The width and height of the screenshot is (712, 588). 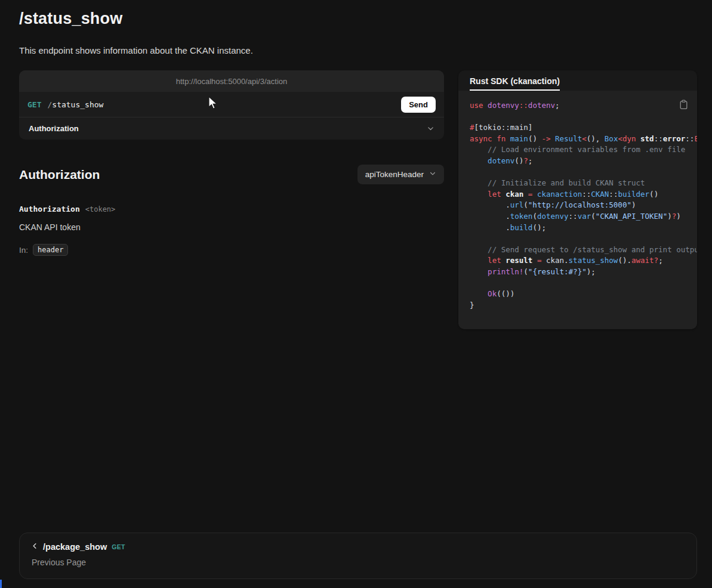 What do you see at coordinates (100, 209) in the screenshot?
I see `auth-param-type: <token>` at bounding box center [100, 209].